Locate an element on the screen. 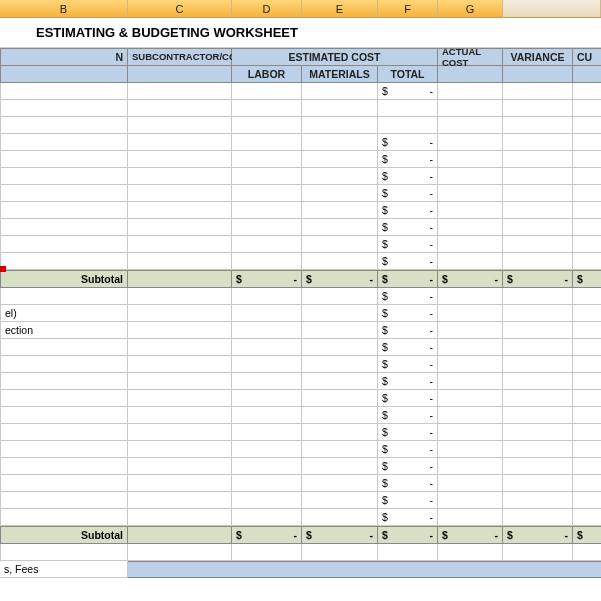 The width and height of the screenshot is (601, 601). header-n: N is located at coordinates (64, 57).